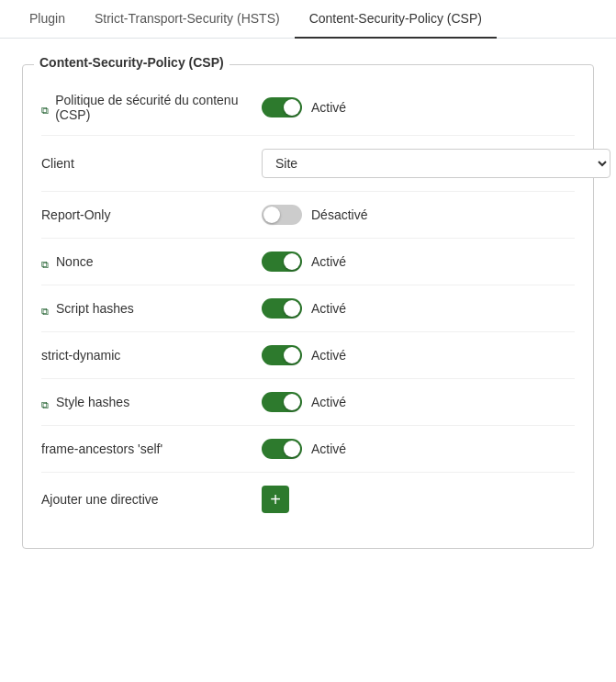 The height and width of the screenshot is (682, 616). Describe the element at coordinates (323, 107) in the screenshot. I see `control-politique: Activé` at that location.